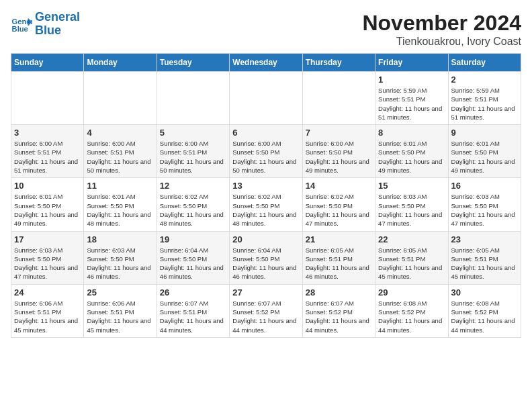 The height and width of the screenshot is (411, 532). Describe the element at coordinates (412, 204) in the screenshot. I see `calendar-cell: 15Sunrise: 6:03 AM Sunset: 5:50 PM Dayli…` at that location.